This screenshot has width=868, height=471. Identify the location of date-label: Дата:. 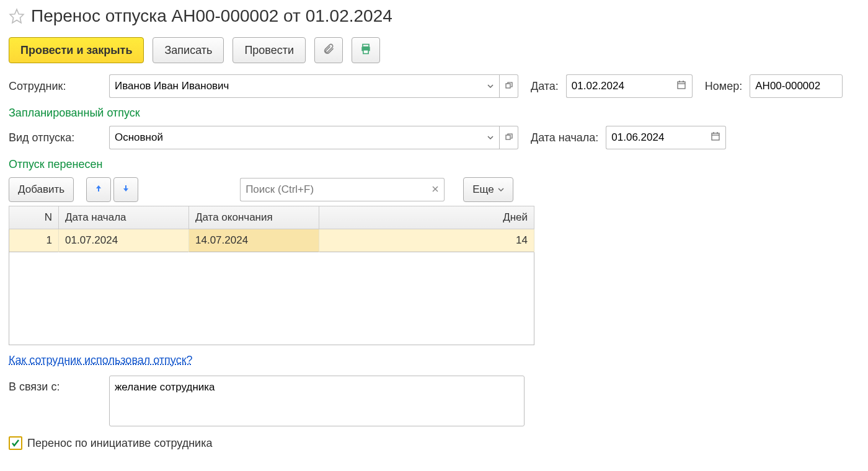
(544, 87).